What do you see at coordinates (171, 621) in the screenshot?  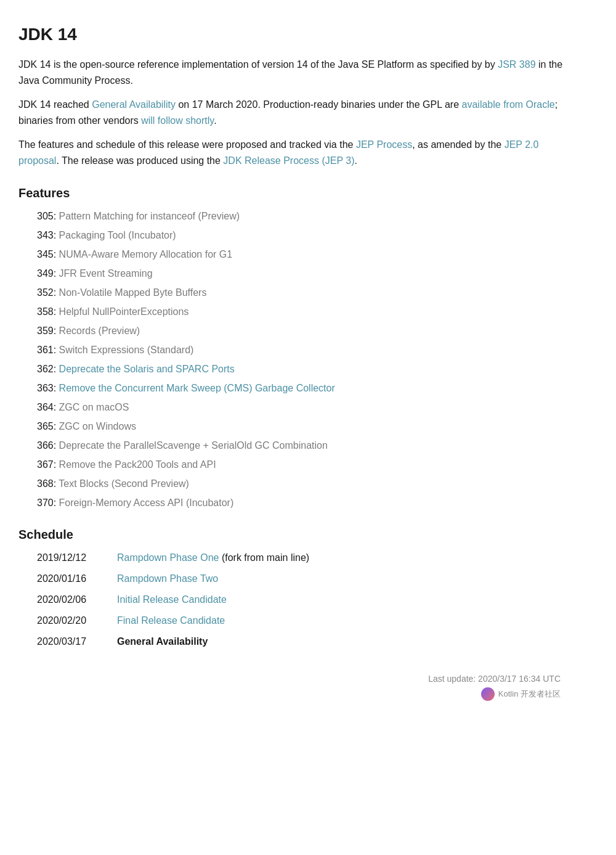 I see `schedule-label-container: Final Release Candidate` at bounding box center [171, 621].